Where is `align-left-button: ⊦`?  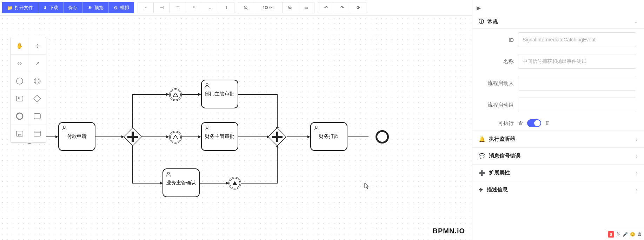 align-left-button: ⊦ is located at coordinates (146, 8).